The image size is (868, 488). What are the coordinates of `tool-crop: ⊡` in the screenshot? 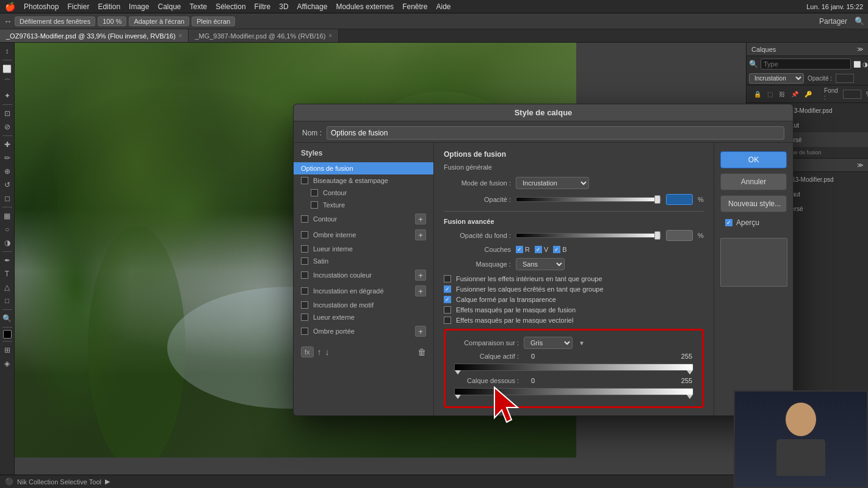 It's located at (7, 113).